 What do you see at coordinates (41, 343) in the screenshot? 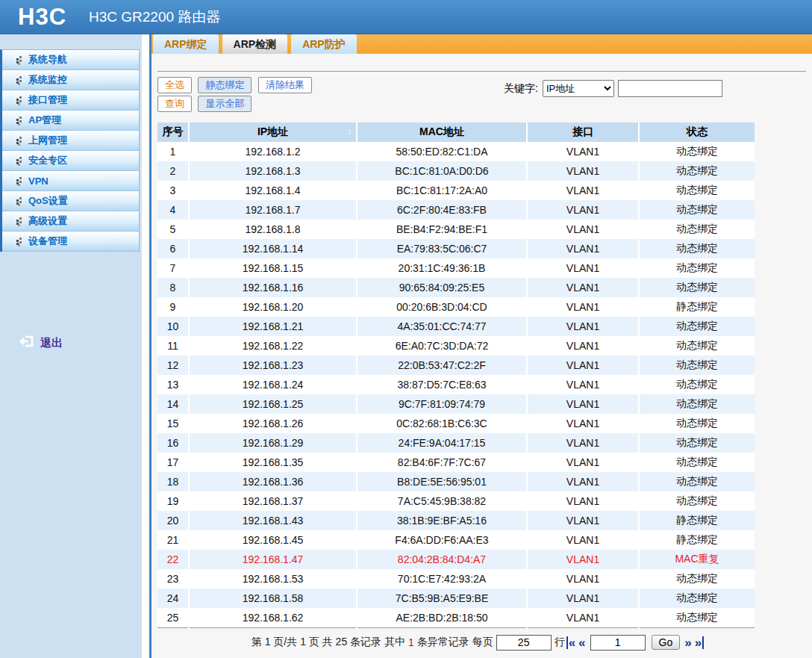
I see `logout-button: 退出` at bounding box center [41, 343].